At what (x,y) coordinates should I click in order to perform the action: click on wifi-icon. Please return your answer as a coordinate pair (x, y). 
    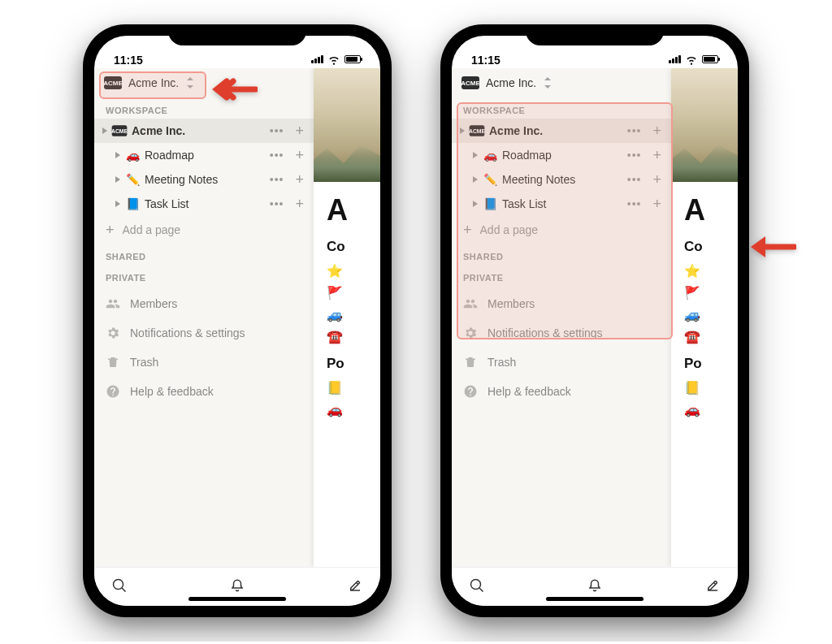
    Looking at the image, I should click on (691, 59).